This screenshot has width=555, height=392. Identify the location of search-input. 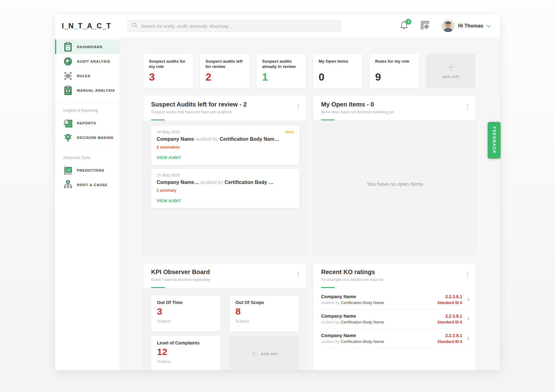
(239, 26).